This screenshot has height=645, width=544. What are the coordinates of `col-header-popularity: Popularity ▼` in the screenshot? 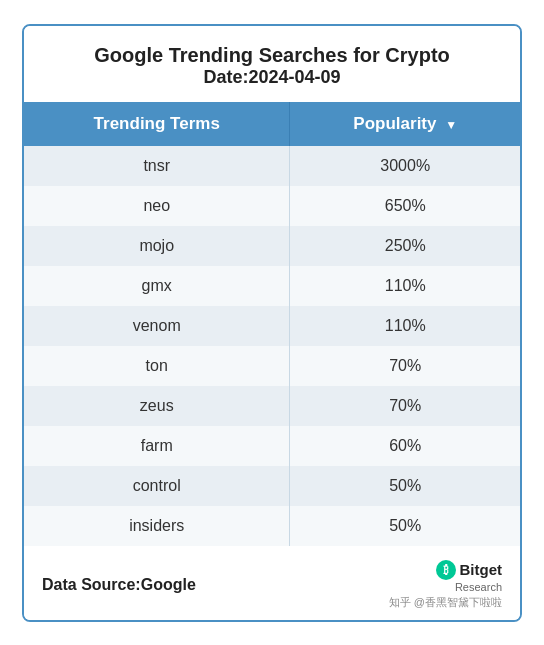 It's located at (405, 124).